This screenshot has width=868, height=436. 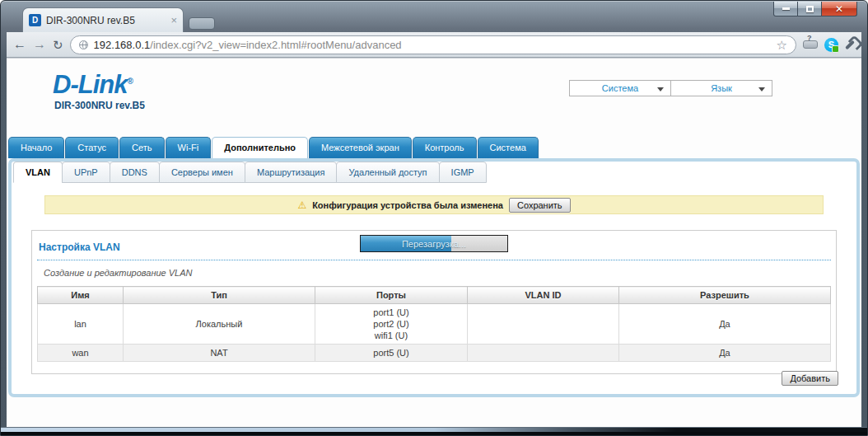 What do you see at coordinates (721, 88) in the screenshot?
I see `language-menu-label: Язык` at bounding box center [721, 88].